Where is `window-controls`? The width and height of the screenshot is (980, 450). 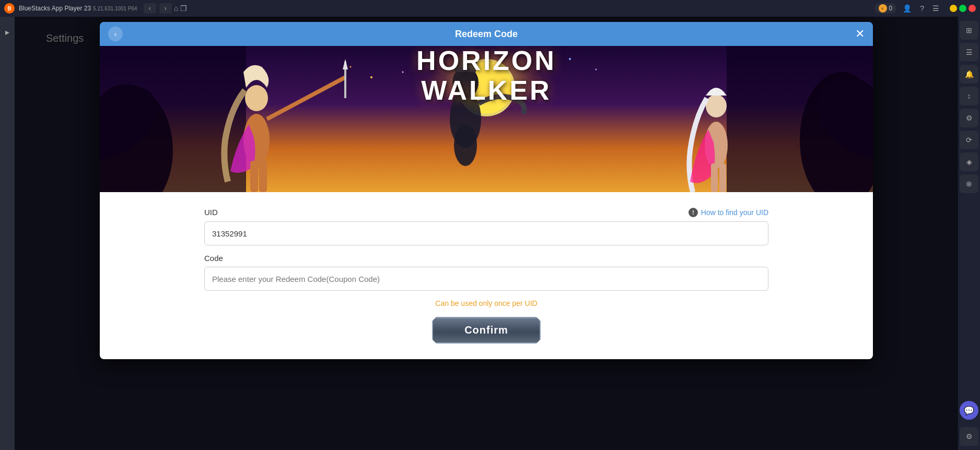 window-controls is located at coordinates (963, 8).